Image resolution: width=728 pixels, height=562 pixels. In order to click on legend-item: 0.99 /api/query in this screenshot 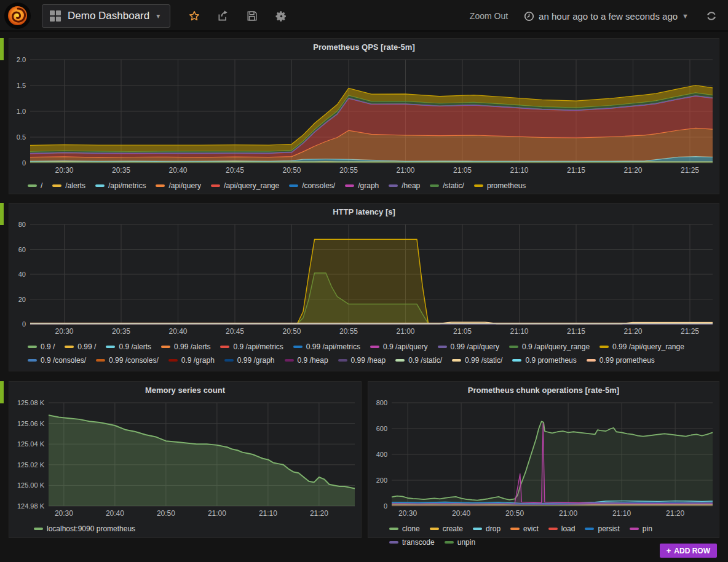, I will do `click(469, 347)`.